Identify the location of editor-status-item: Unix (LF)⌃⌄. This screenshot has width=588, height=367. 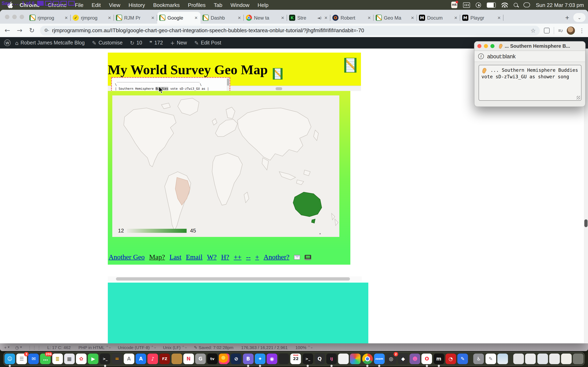
(175, 347).